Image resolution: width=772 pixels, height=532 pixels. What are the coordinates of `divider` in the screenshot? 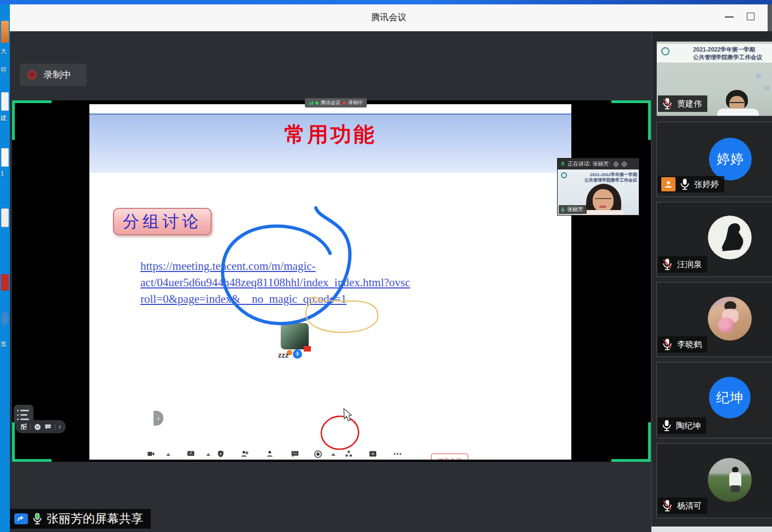 It's located at (55, 427).